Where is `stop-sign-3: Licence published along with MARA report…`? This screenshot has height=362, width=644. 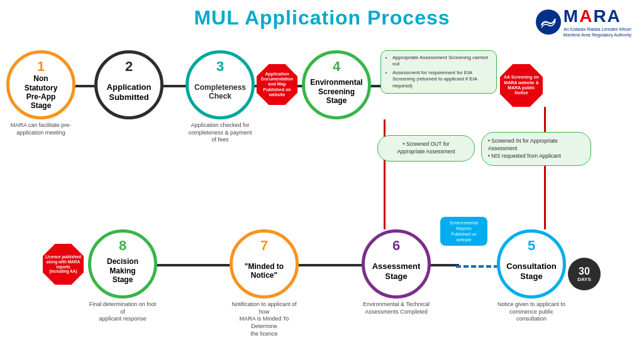
stop-sign-3: Licence published along with MARA report… is located at coordinates (63, 264).